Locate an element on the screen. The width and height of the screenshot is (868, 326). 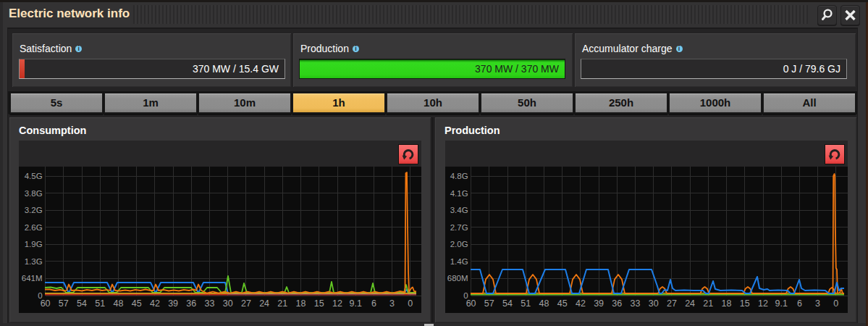
svg-text: 2.0G is located at coordinates (459, 244).